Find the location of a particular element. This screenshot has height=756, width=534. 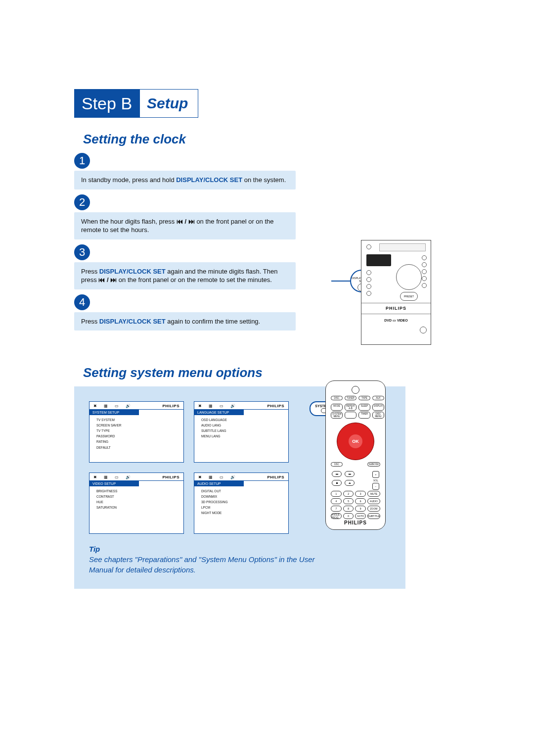

menu-item: DIGITAL OUT is located at coordinates (245, 491).